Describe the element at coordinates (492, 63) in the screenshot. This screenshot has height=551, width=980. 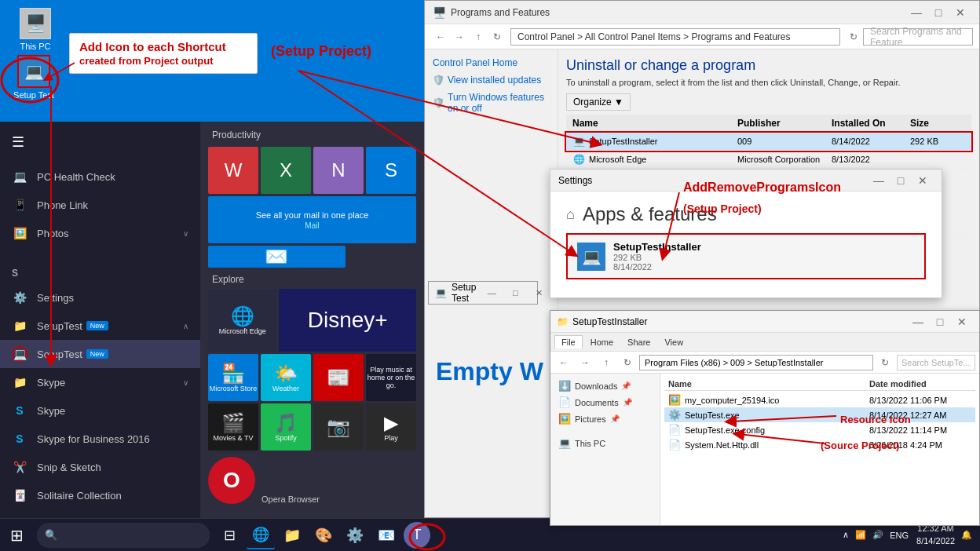
I see `control-panel-home-link: Control Panel Home` at that location.